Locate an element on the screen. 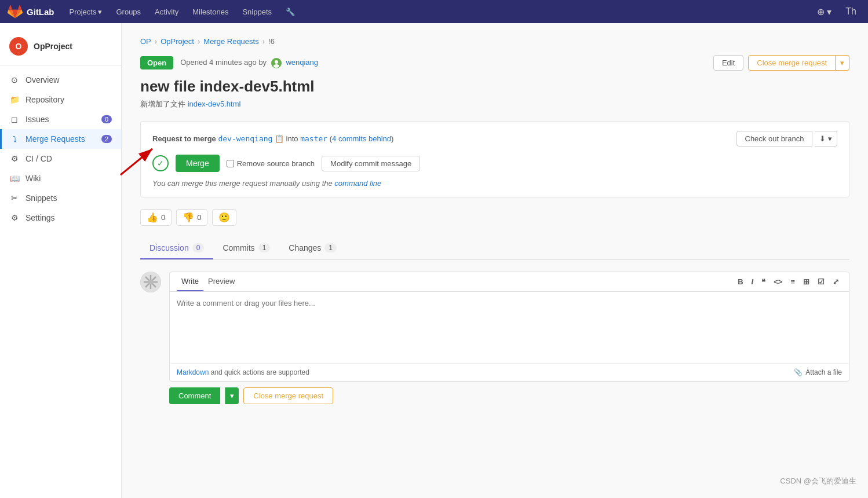 Image resolution: width=868 pixels, height=498 pixels. comment-dropdown: ▾ is located at coordinates (232, 396).